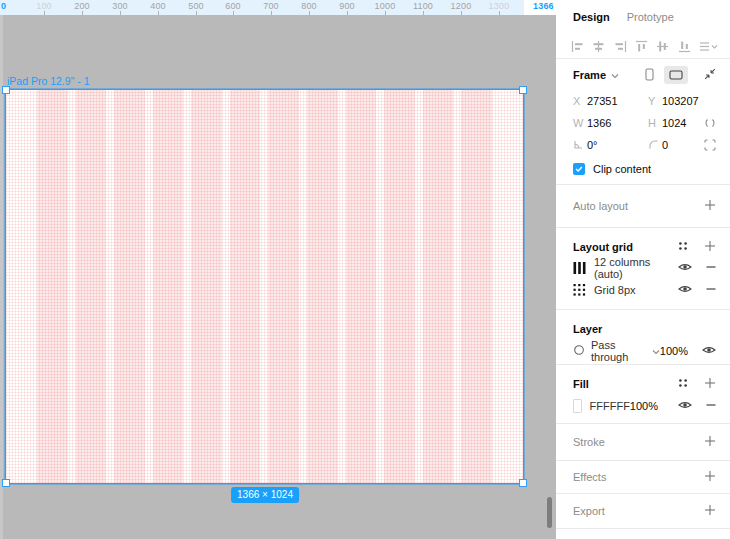 The image size is (730, 539). Describe the element at coordinates (683, 384) in the screenshot. I see `fill-styles-icon` at that location.